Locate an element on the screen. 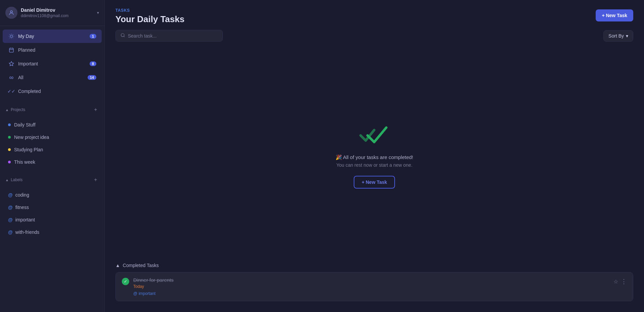  all-badge: 14 is located at coordinates (92, 77).